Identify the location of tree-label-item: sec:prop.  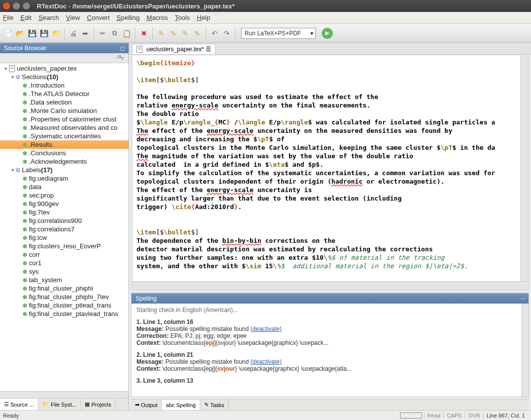
(64, 195).